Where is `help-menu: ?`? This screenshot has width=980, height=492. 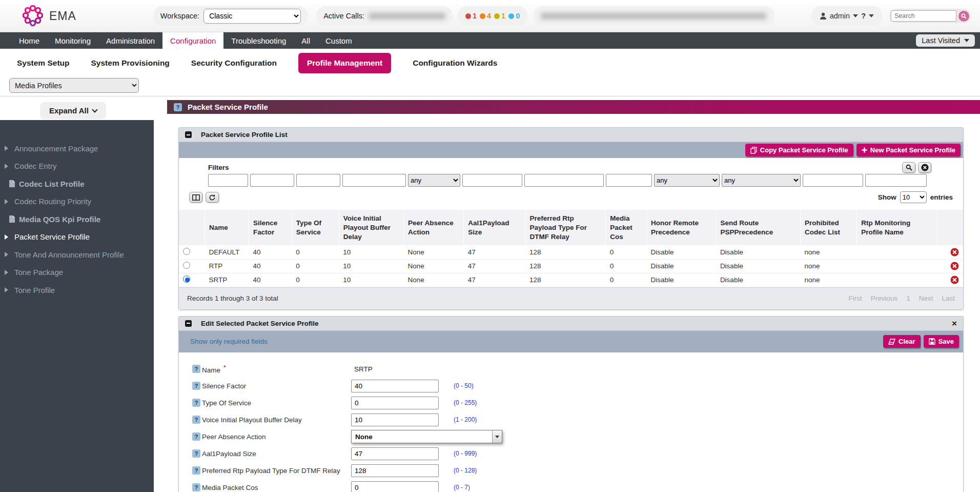
help-menu: ? is located at coordinates (863, 16).